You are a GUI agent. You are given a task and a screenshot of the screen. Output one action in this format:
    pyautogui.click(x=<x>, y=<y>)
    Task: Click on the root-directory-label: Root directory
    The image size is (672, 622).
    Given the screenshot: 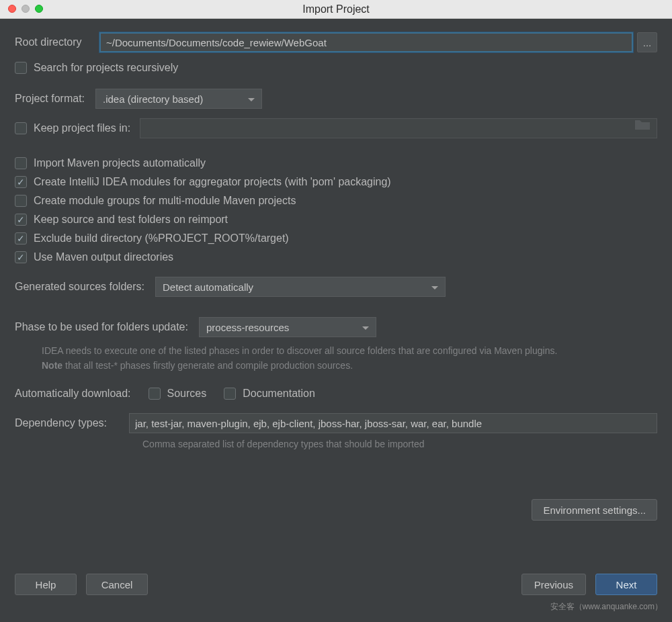 What is the action you would take?
    pyautogui.click(x=57, y=42)
    